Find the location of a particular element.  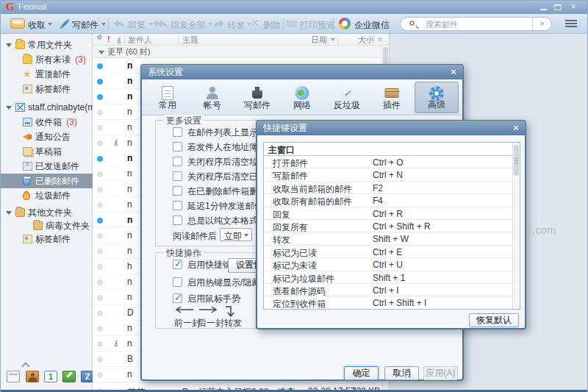

plugin-icon is located at coordinates (392, 93).